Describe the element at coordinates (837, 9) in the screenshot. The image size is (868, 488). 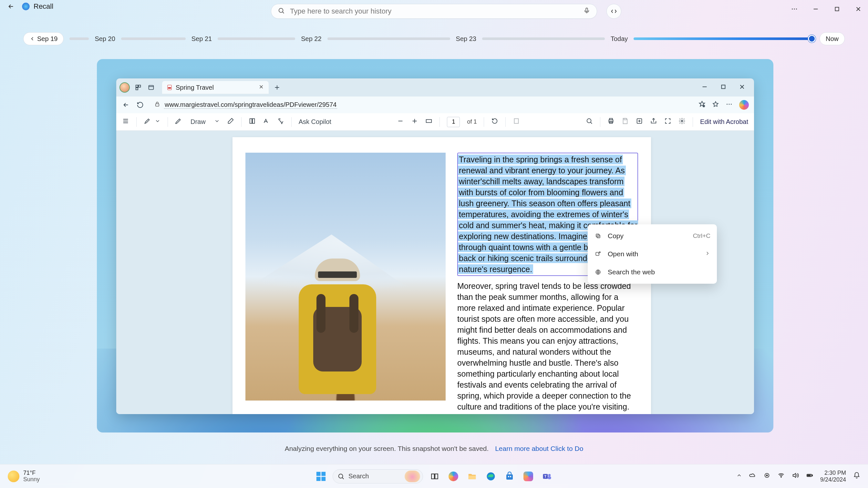
I see `maximize-button` at that location.